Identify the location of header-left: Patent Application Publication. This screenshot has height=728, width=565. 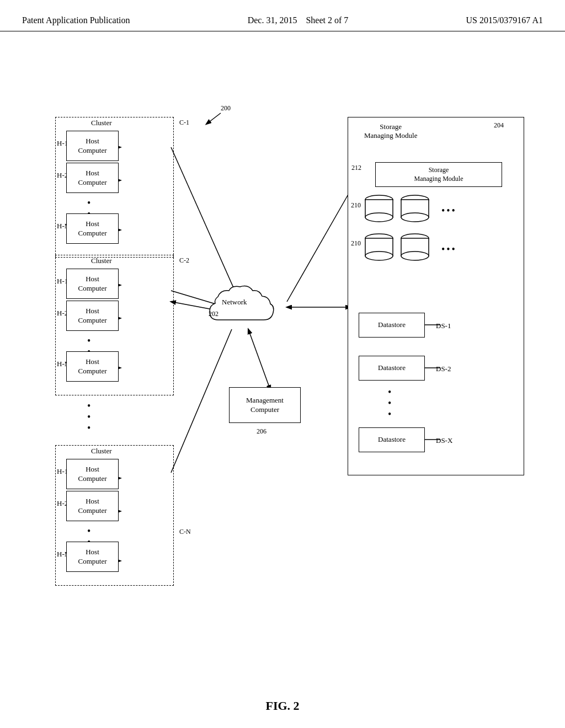
(76, 20).